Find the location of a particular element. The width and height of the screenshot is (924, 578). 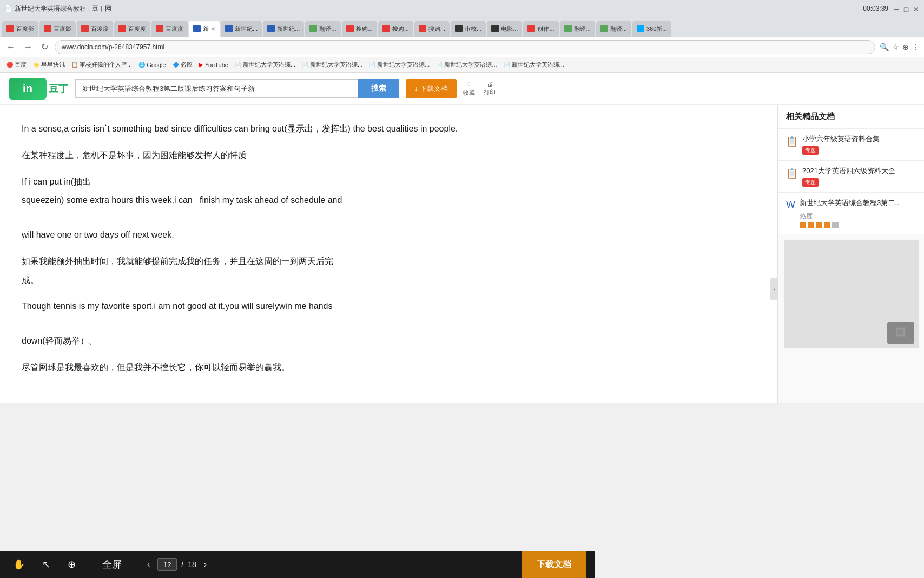

site-header: in 豆丁 搜索 ↓ 下载文档 ♡ 收藏 🖨 打印 is located at coordinates (462, 89).